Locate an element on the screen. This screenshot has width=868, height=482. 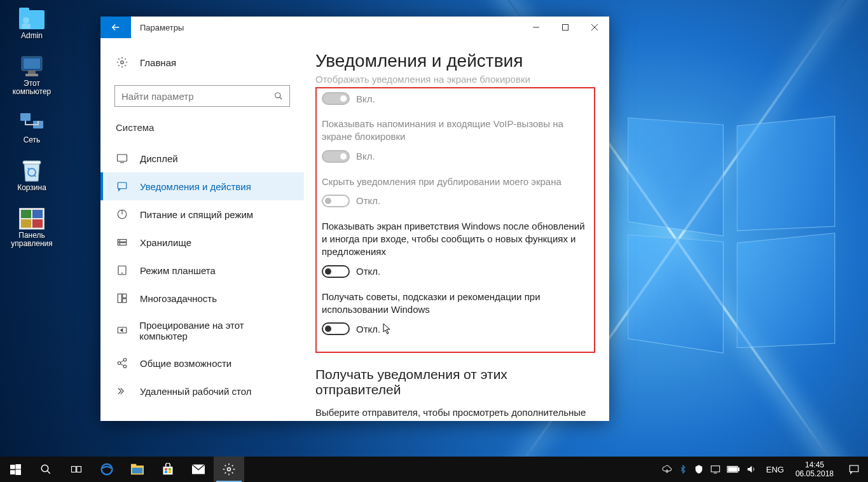
network-icon is located at coordinates (32, 123).